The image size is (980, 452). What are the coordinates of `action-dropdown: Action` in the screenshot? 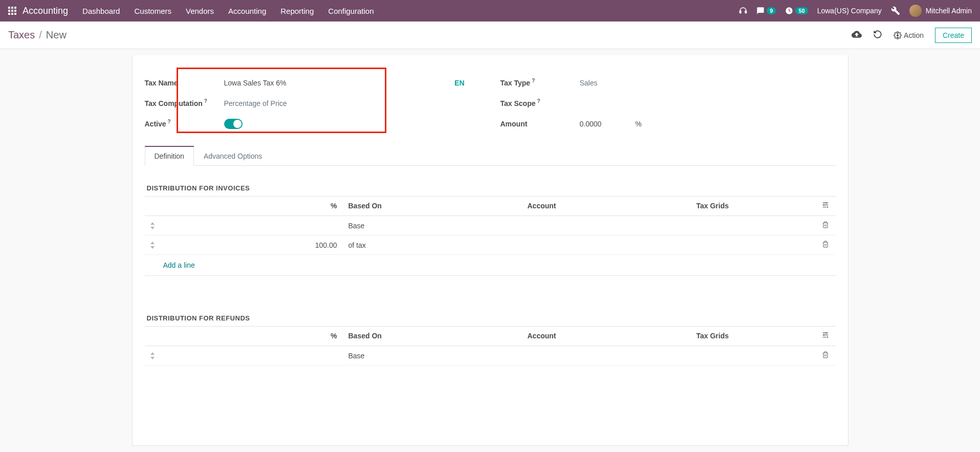 It's located at (909, 35).